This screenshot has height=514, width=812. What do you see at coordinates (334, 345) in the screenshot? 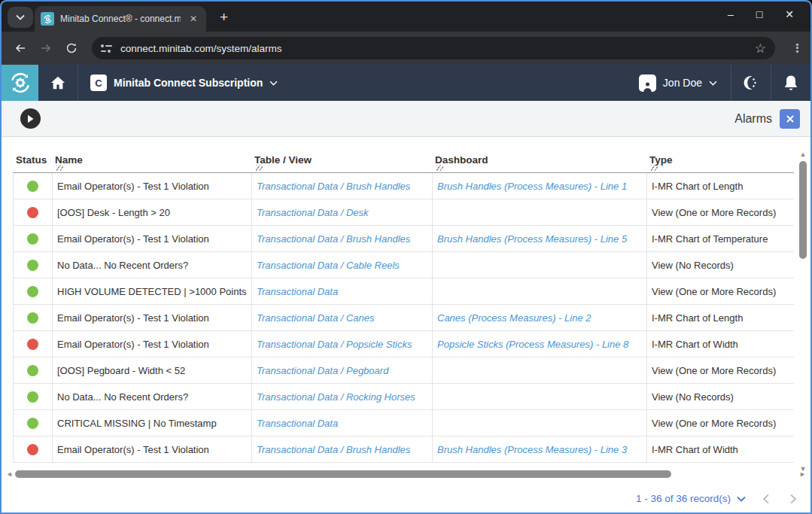
I see `table-view-link: Transactional Data / Popsicle Sticks` at bounding box center [334, 345].